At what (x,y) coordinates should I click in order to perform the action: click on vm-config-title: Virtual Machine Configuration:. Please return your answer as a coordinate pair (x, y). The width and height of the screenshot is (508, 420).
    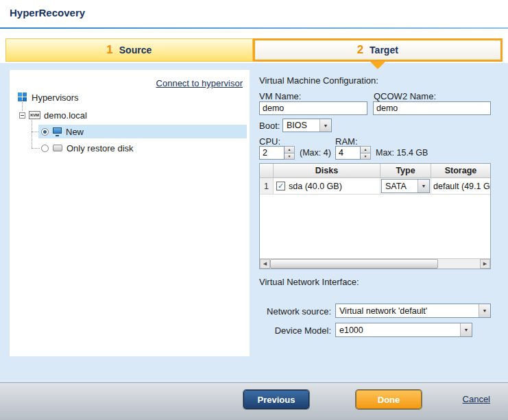
    Looking at the image, I should click on (319, 81).